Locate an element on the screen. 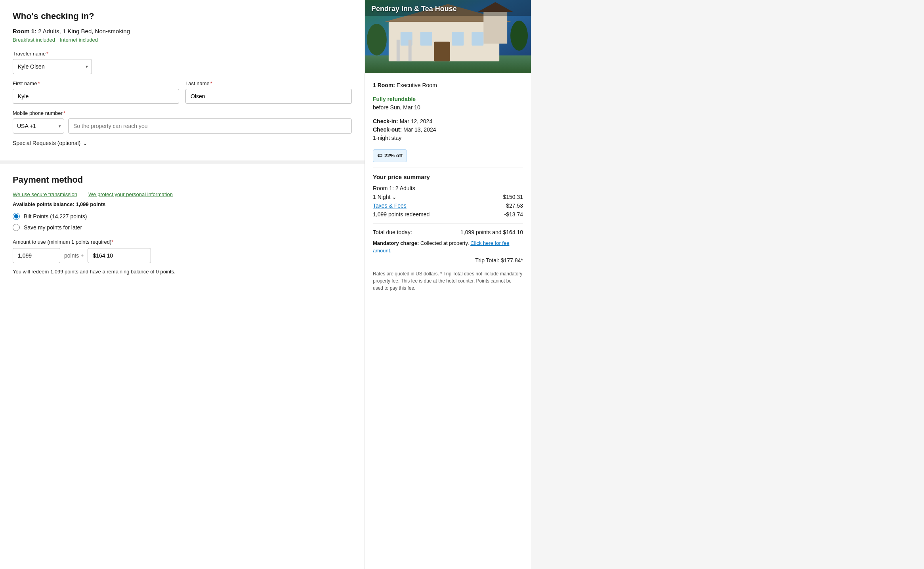 The width and height of the screenshot is (924, 569). taxes-price: $27.53 is located at coordinates (514, 206).